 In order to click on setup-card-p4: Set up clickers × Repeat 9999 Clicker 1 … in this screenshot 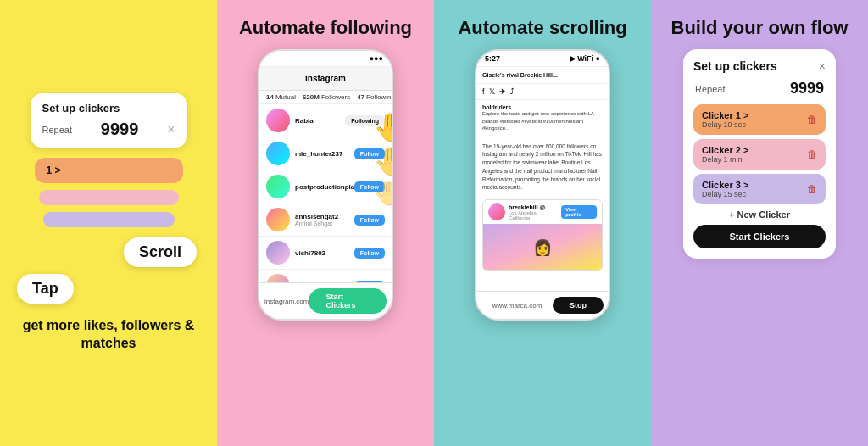, I will do `click(760, 154)`.